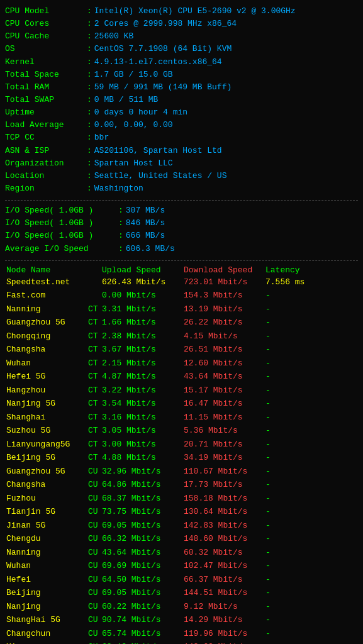 The height and width of the screenshot is (644, 363). I want to click on cell-node: Hefei, so click(46, 580).